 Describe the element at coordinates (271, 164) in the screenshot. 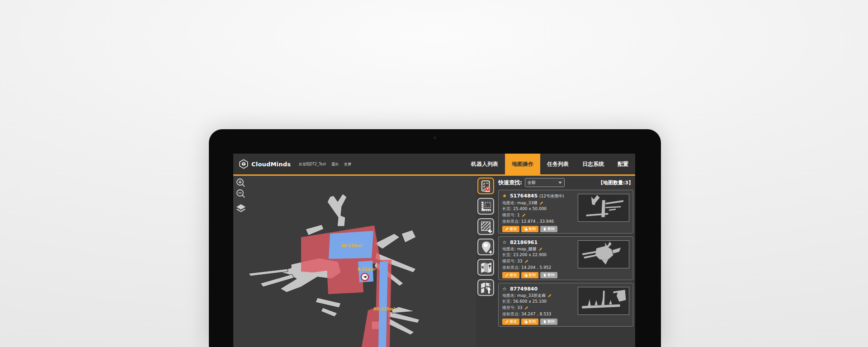

I see `brand-name: CloudMinds` at that location.